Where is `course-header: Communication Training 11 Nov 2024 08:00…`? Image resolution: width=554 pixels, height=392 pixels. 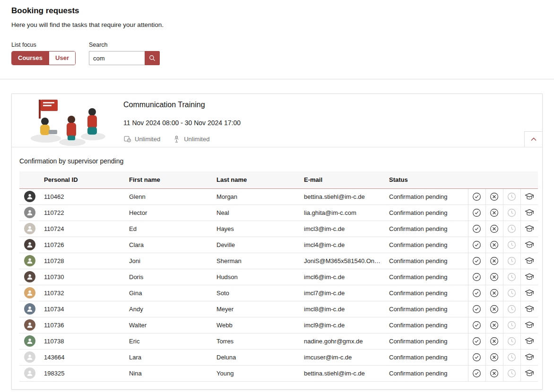 course-header: Communication Training 11 Nov 2024 08:00… is located at coordinates (277, 121).